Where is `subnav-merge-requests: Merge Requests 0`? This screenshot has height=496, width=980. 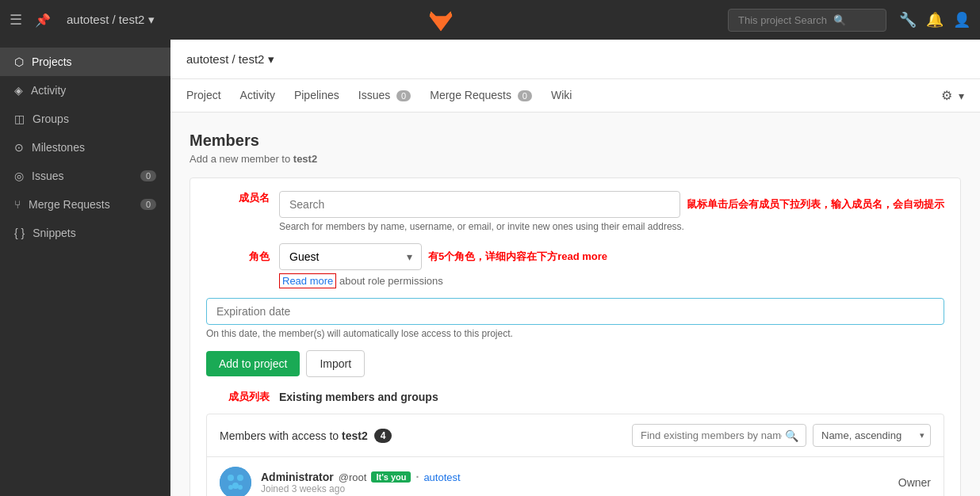 subnav-merge-requests: Merge Requests 0 is located at coordinates (480, 96).